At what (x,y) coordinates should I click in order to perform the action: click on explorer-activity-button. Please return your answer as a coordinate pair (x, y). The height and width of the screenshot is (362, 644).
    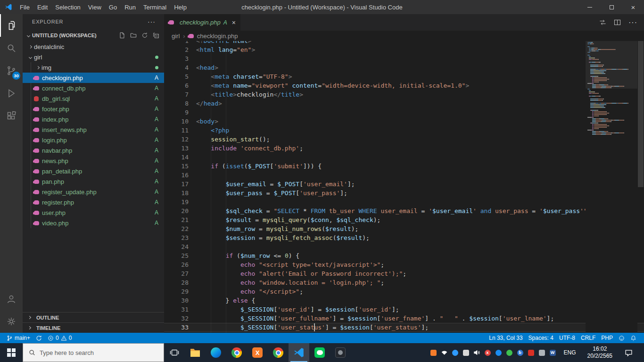
    Looking at the image, I should click on (11, 25).